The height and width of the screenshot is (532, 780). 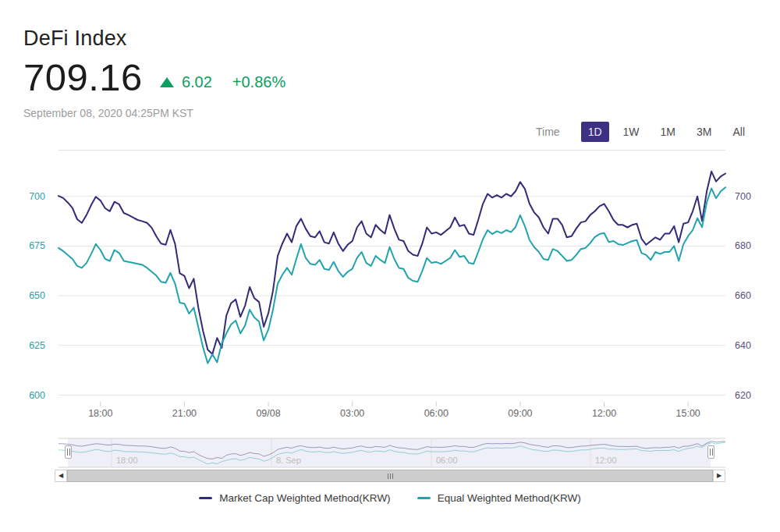 What do you see at coordinates (295, 498) in the screenshot?
I see `legend-item-market-cap: Market Cap Weighted Method(KRW)` at bounding box center [295, 498].